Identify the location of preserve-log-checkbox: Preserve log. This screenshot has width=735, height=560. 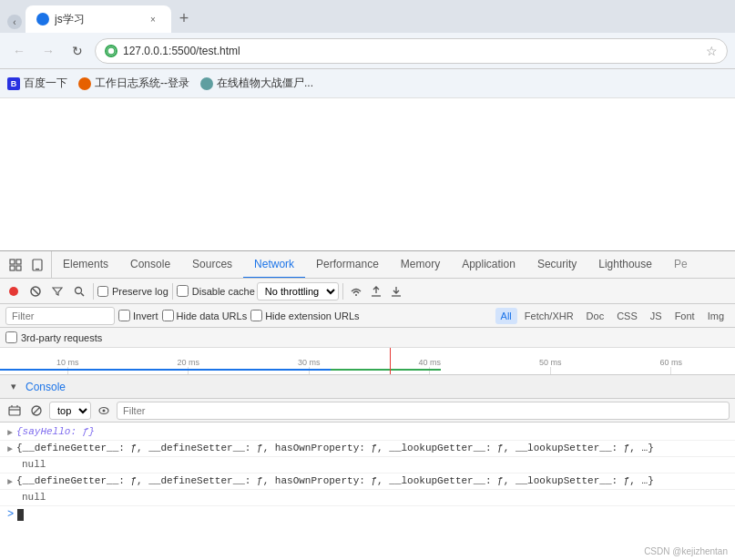
(133, 291).